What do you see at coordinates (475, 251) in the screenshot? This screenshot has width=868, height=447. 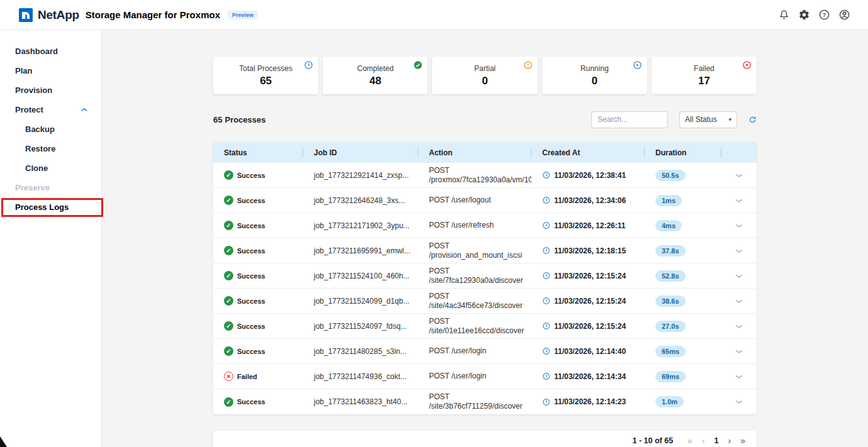 I see `action: POST /provision_and_mount_iscsi` at bounding box center [475, 251].